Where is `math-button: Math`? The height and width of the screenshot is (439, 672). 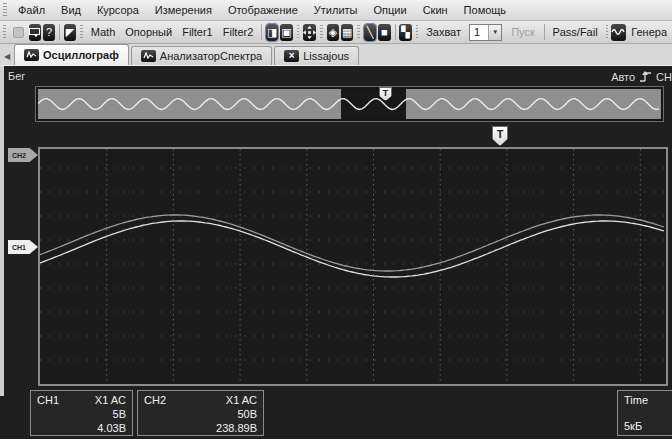 math-button: Math is located at coordinates (103, 32).